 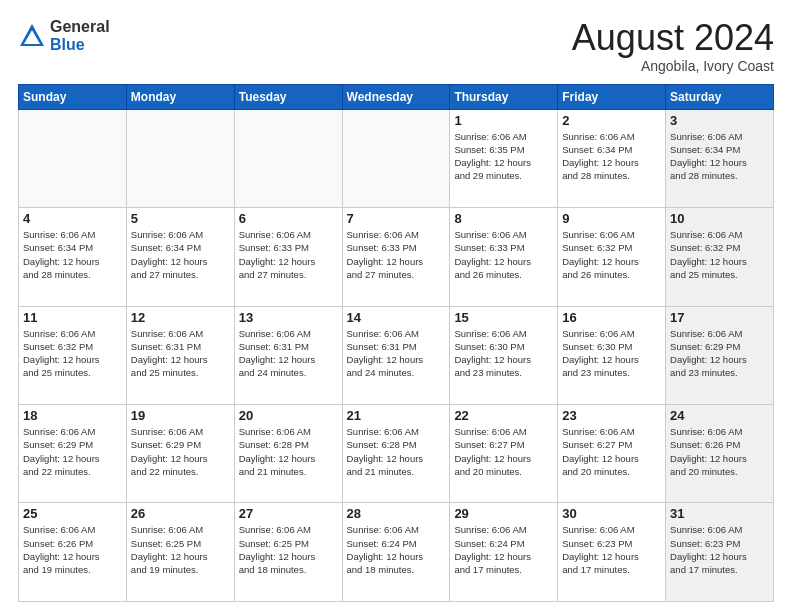 What do you see at coordinates (288, 355) in the screenshot?
I see `calendar-cell: 13Sunrise: 6:06 AMSunset: 6:31 PMDayligh…` at bounding box center [288, 355].